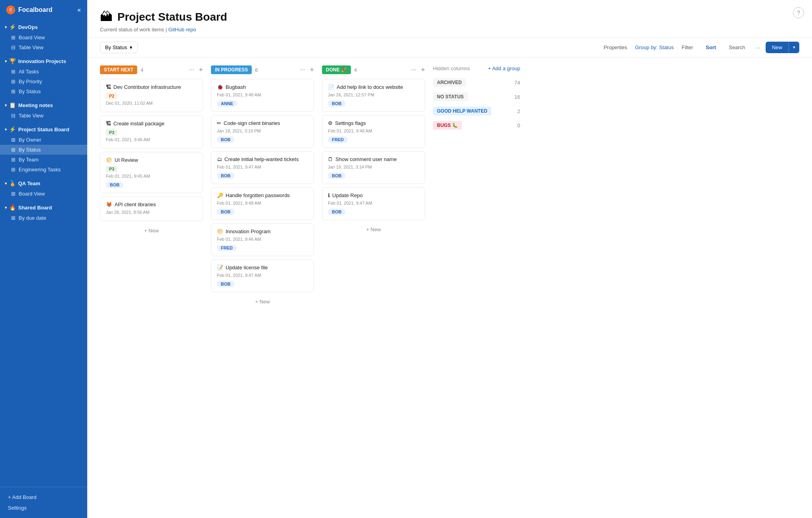  Describe the element at coordinates (44, 116) in the screenshot. I see `sidebar-item-table-view-meeting: ⊟ Table View` at that location.